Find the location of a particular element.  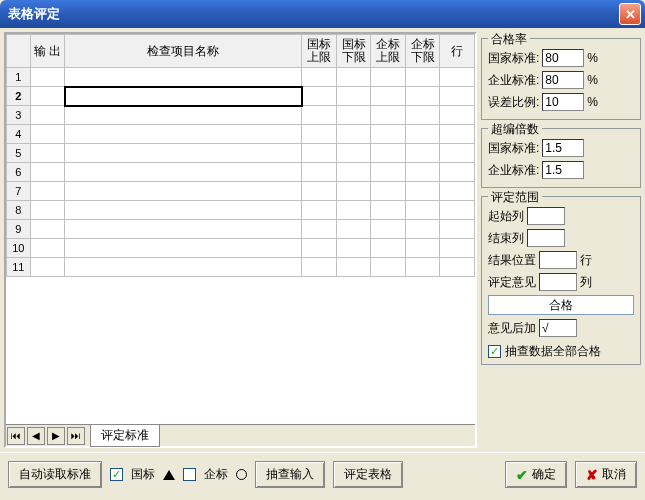

table-row: 5 is located at coordinates (241, 154).